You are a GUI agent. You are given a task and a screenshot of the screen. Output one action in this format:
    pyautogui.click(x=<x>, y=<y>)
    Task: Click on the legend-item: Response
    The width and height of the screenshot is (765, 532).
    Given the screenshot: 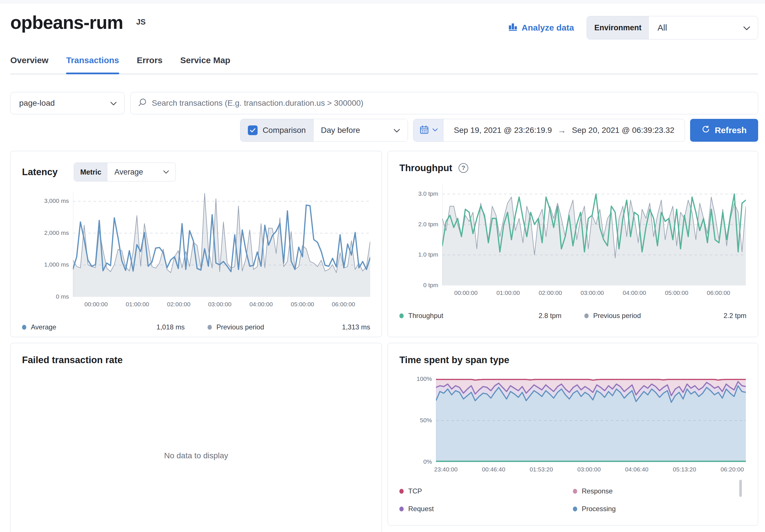 What is the action you would take?
    pyautogui.click(x=660, y=491)
    